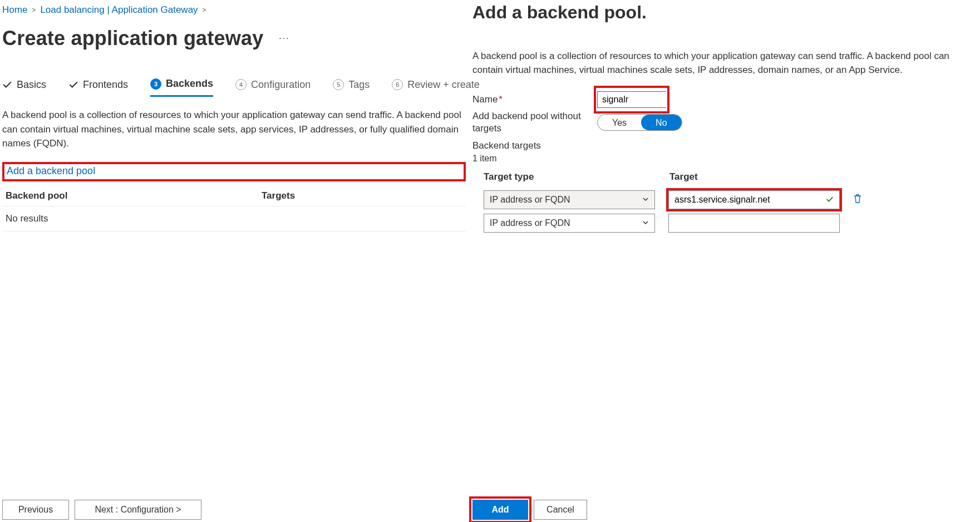 Image resolution: width=980 pixels, height=522 pixels. What do you see at coordinates (530, 223) in the screenshot?
I see `target-type-value-2: IP address or FQDN` at bounding box center [530, 223].